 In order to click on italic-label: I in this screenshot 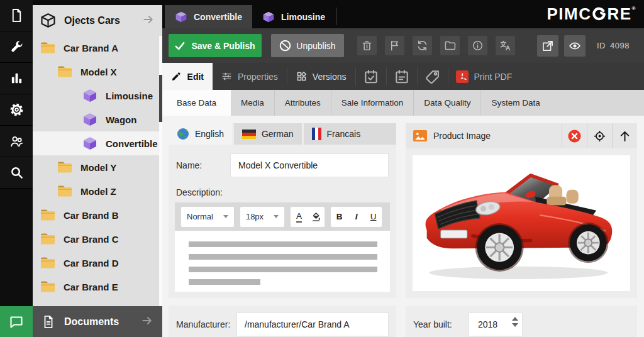, I will do `click(357, 216)`.